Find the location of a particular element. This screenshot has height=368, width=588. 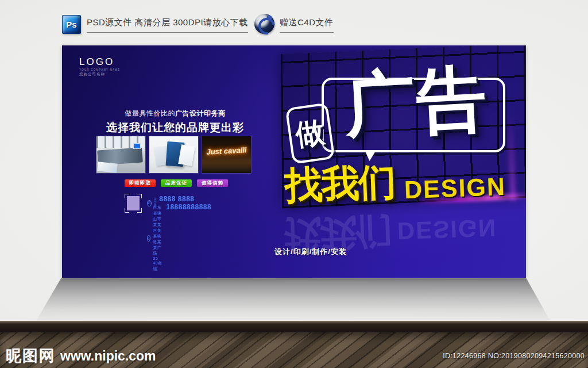

c4d-note-label: 赠送C4D文件 is located at coordinates (307, 25).